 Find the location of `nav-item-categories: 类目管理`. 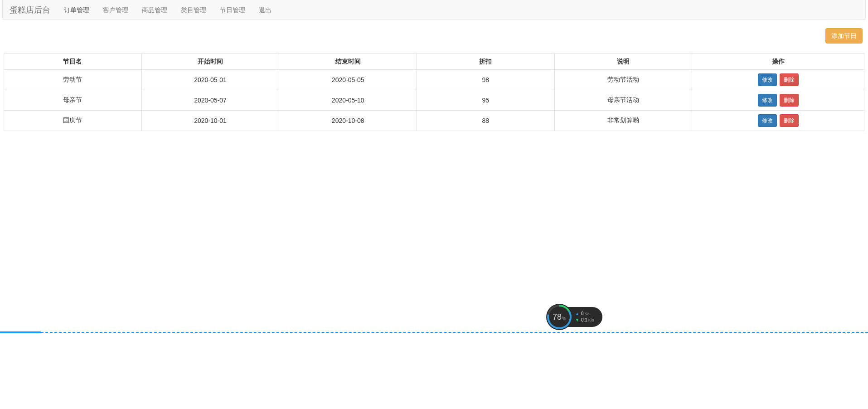

nav-item-categories: 类目管理 is located at coordinates (194, 10).